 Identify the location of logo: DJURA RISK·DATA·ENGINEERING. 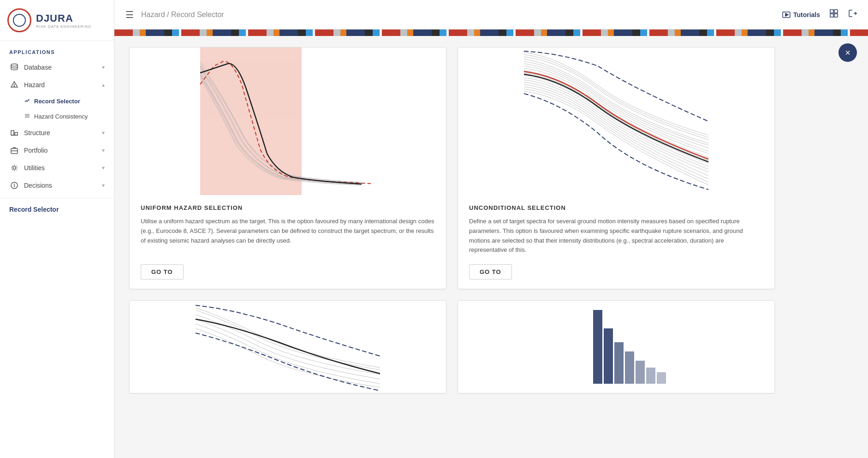
(57, 20).